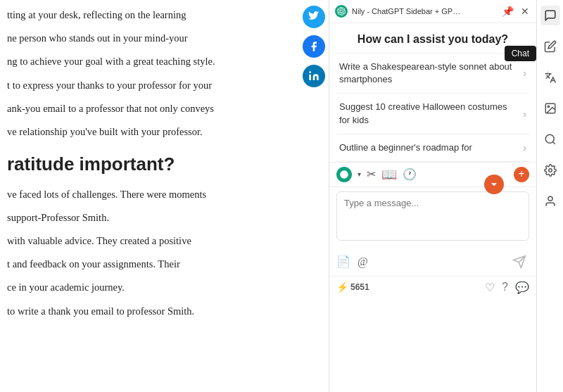 This screenshot has width=563, height=392. I want to click on send-icon, so click(519, 262).